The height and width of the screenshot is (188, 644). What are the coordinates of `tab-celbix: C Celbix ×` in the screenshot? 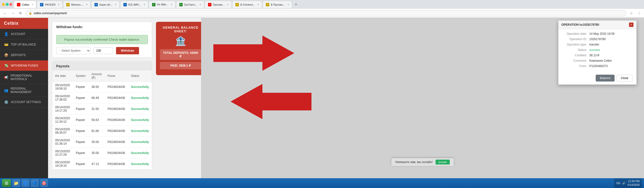 It's located at (25, 4).